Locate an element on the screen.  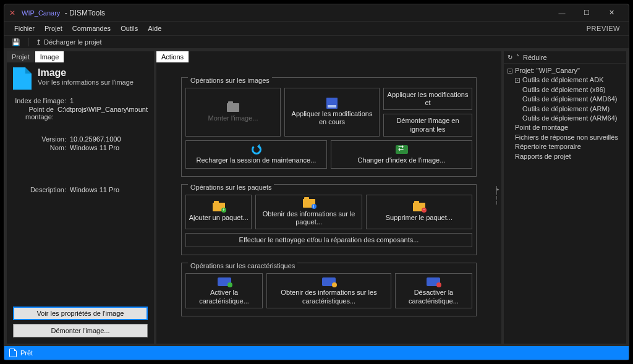
disk-icon is located at coordinates (332, 103).